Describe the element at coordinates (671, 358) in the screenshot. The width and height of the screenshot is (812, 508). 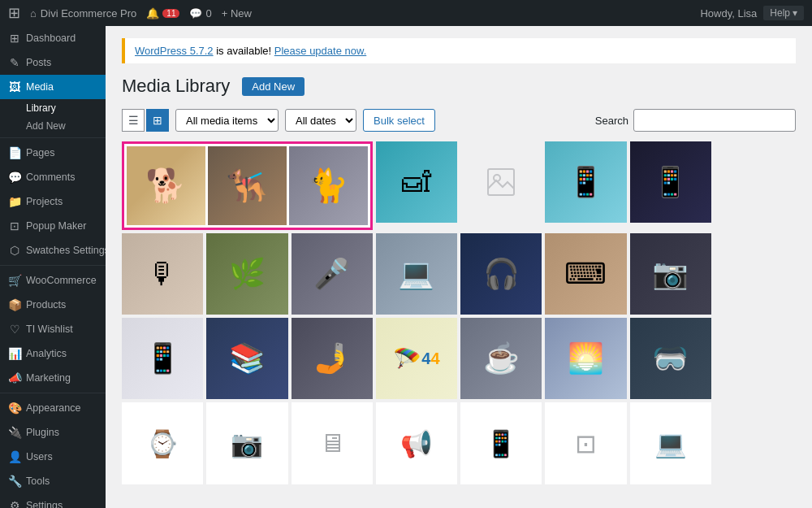
I see `media-item-vr-person: 🥽` at that location.